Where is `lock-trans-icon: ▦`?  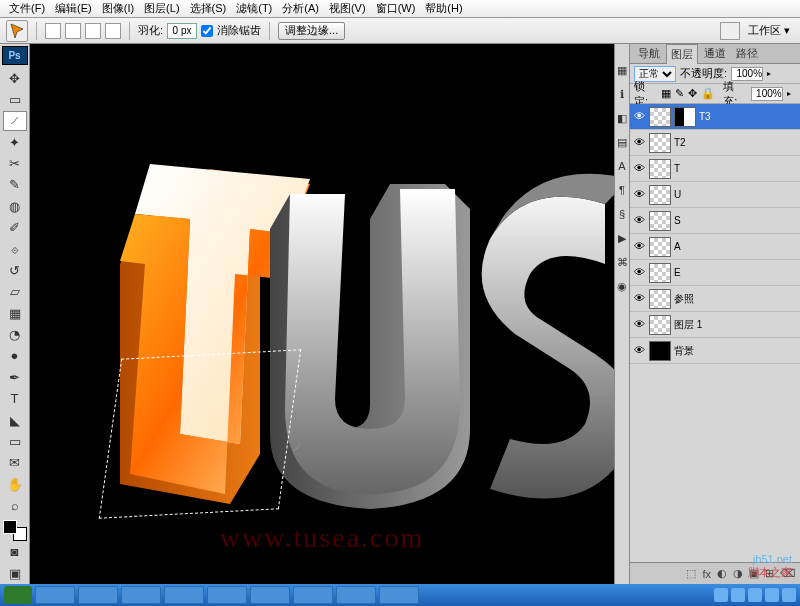 lock-trans-icon: ▦ is located at coordinates (666, 94).